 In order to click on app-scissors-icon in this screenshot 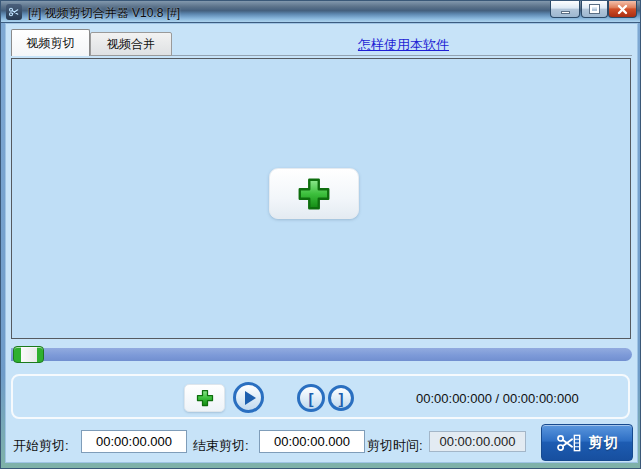, I will do `click(14, 12)`.